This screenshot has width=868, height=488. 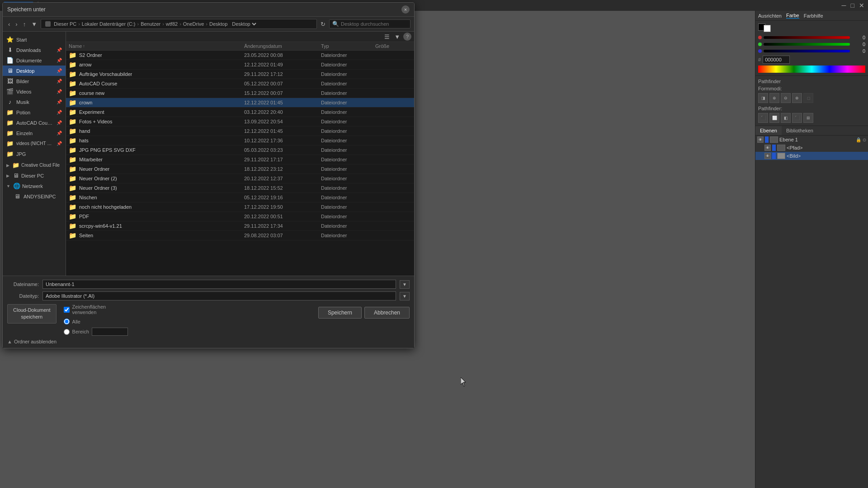 I want to click on sidebar-item-autocad: 📁 AutoCAD Course 📌, so click(x=34, y=123).